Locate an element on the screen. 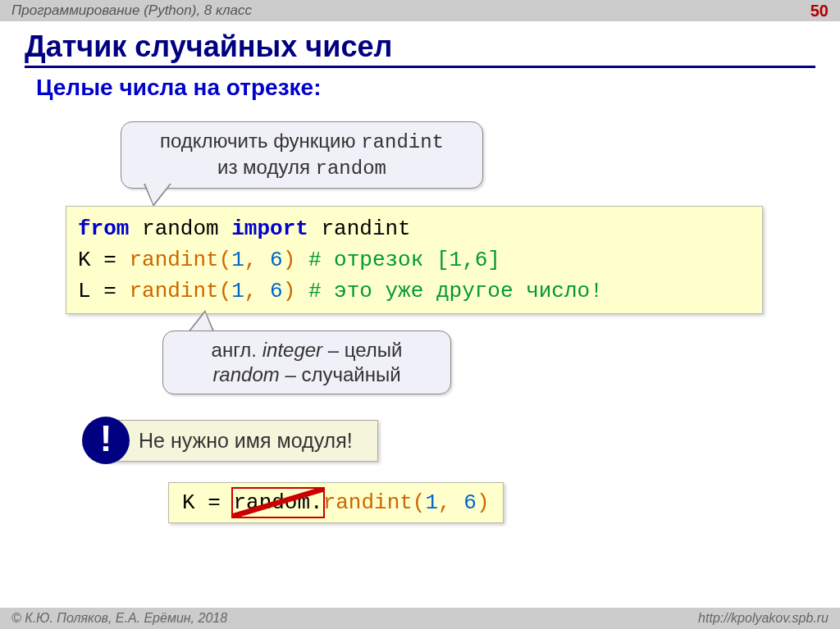 Image resolution: width=840 pixels, height=629 pixels. section-subtitle: Целые числа на отрезке: is located at coordinates (438, 88).